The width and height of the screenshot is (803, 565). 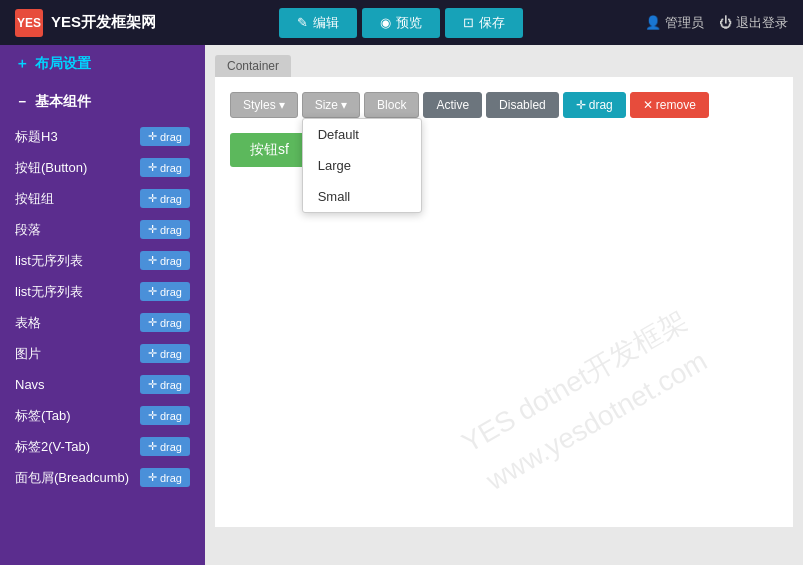 I want to click on user-icon: 👤, so click(x=653, y=22).